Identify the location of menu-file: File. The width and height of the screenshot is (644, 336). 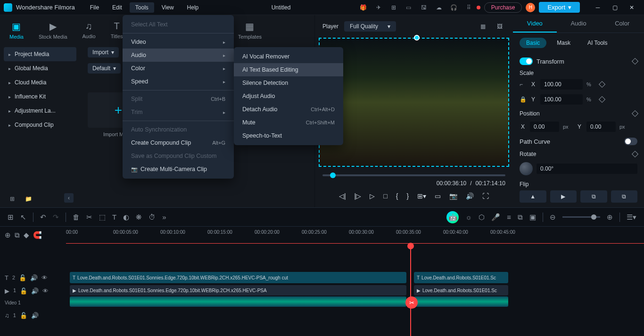
(94, 8).